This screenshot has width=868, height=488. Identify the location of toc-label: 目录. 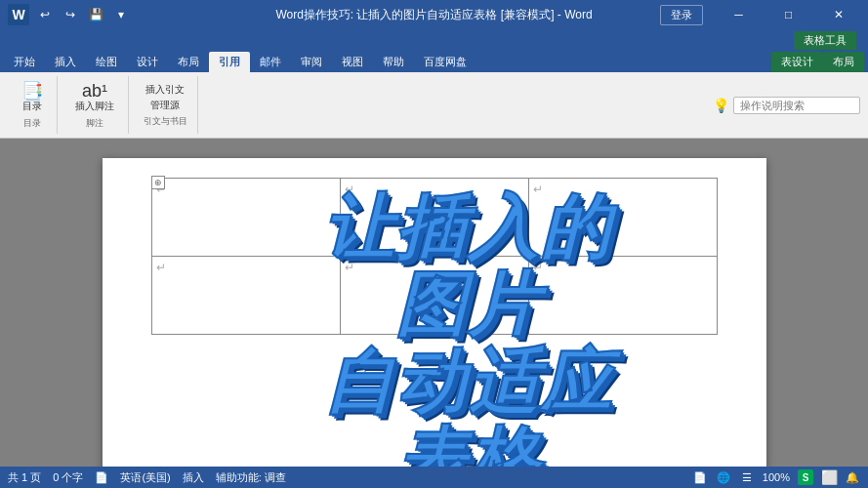
(32, 106).